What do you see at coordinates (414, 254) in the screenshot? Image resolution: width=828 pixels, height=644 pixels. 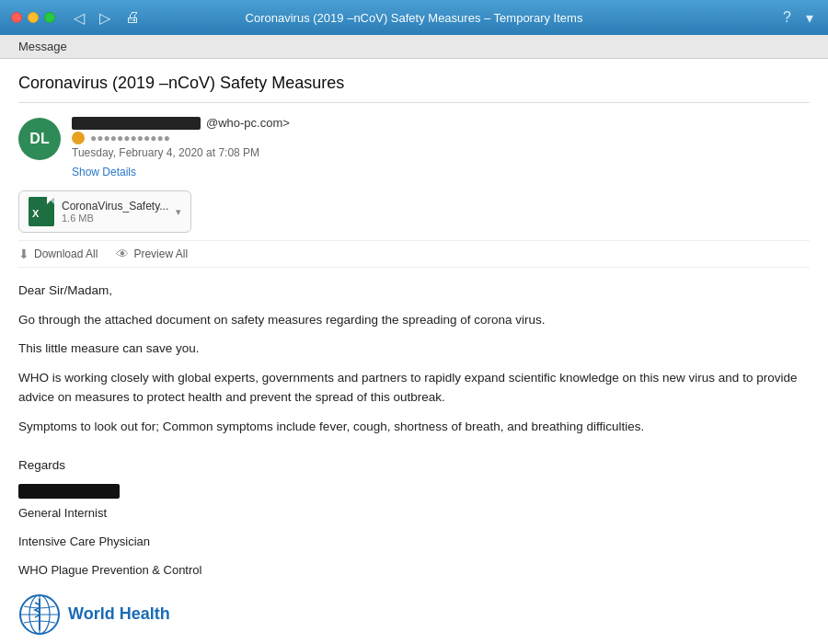 I see `action-row: ⬇ Download All 👁 Preview All` at bounding box center [414, 254].